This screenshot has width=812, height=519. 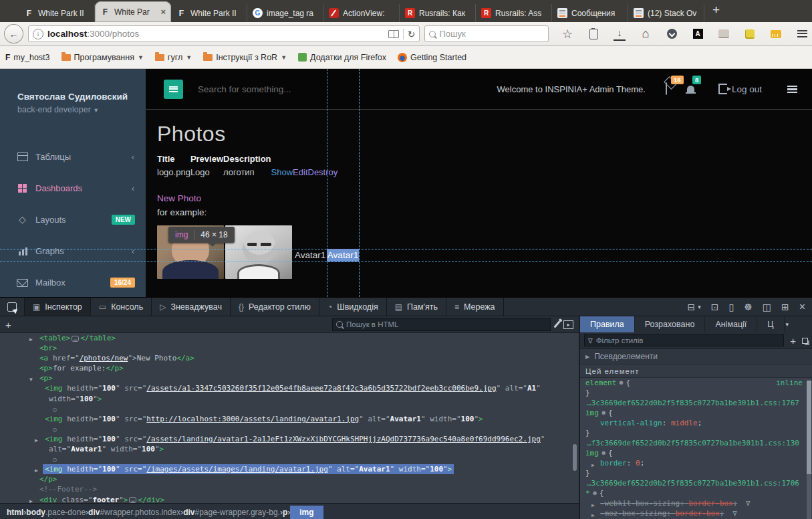 I want to click on url-text: localhost:3000/photos, so click(x=216, y=33).